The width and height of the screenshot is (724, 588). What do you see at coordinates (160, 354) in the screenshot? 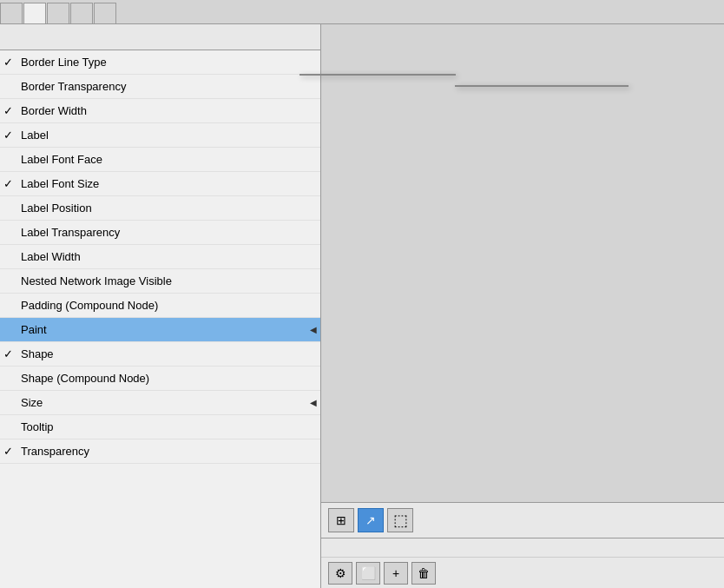
I see `prop-item-shape: ✓Shape` at bounding box center [160, 354].